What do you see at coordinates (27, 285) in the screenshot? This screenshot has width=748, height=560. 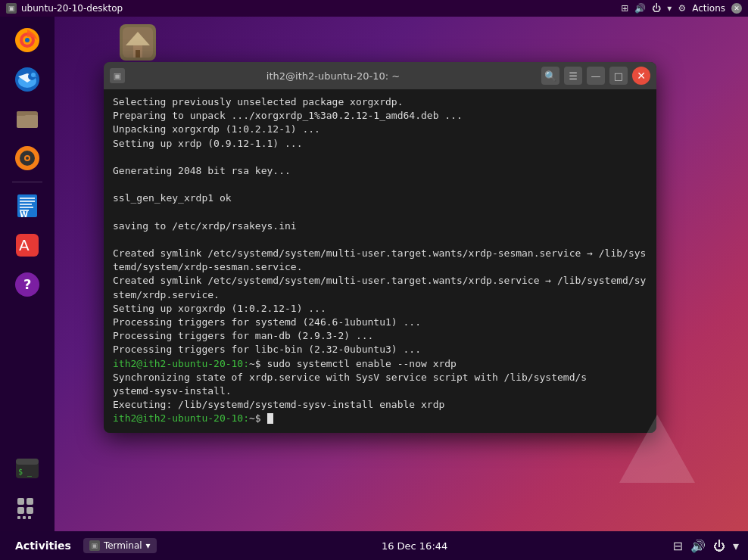 I see `taskbar-icon-help: ?` at bounding box center [27, 285].